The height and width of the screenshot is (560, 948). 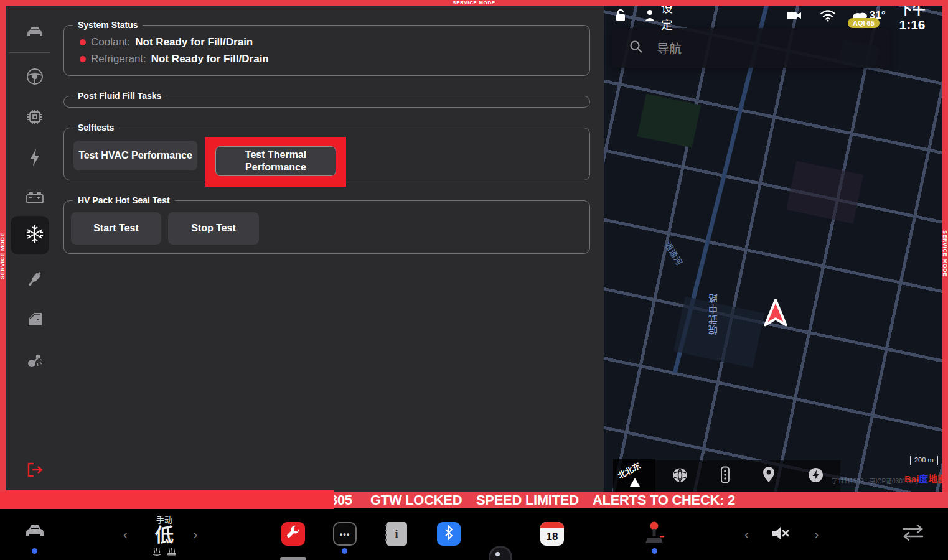 What do you see at coordinates (528, 500) in the screenshot?
I see `alert-item: SPEED LIMITED` at bounding box center [528, 500].